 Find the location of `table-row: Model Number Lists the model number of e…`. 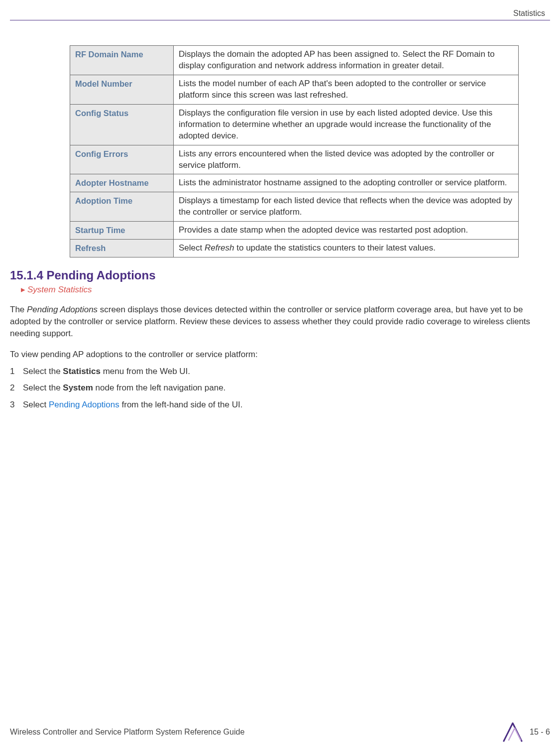

table-row: Model Number Lists the model number of e… is located at coordinates (295, 90).